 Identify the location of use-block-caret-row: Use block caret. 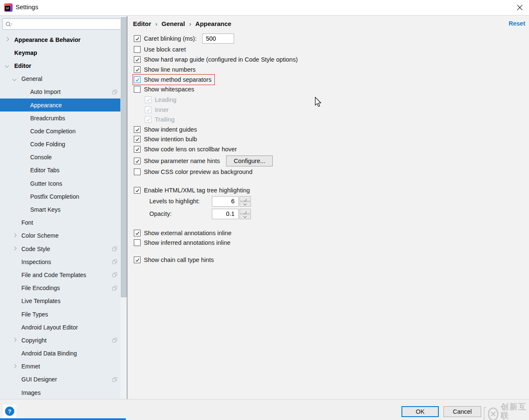
(160, 49).